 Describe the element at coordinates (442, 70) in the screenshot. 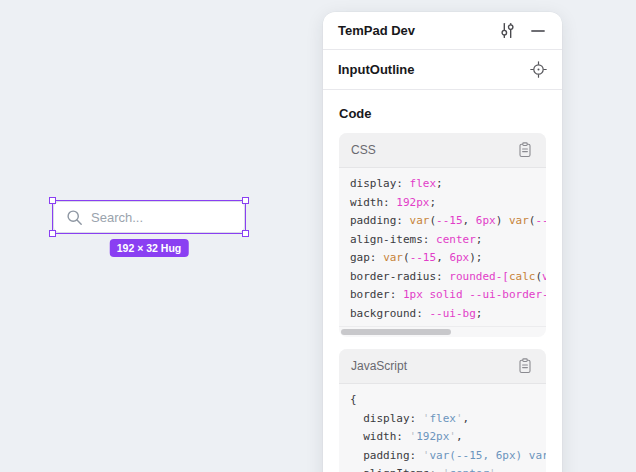

I see `selected-node-row: InputOutline` at that location.